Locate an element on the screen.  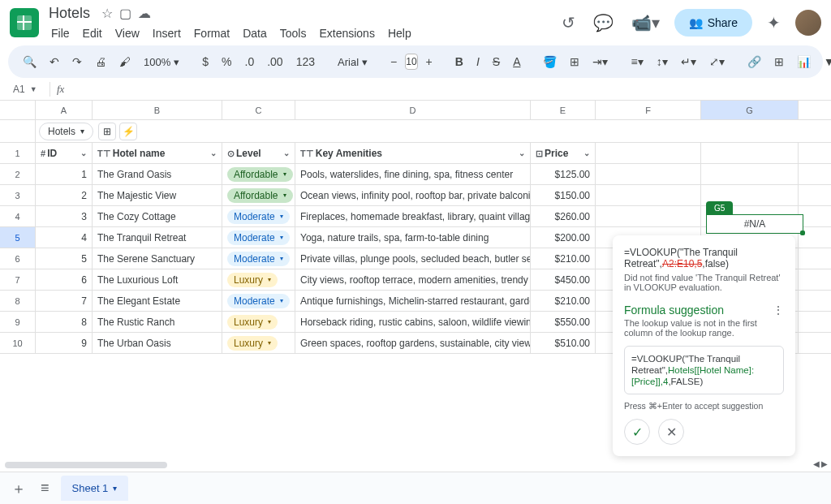
col-header-d: D is located at coordinates (413, 110).